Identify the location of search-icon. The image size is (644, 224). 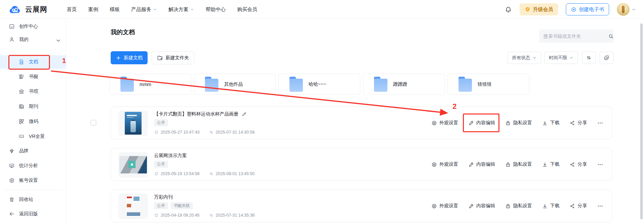
(611, 36).